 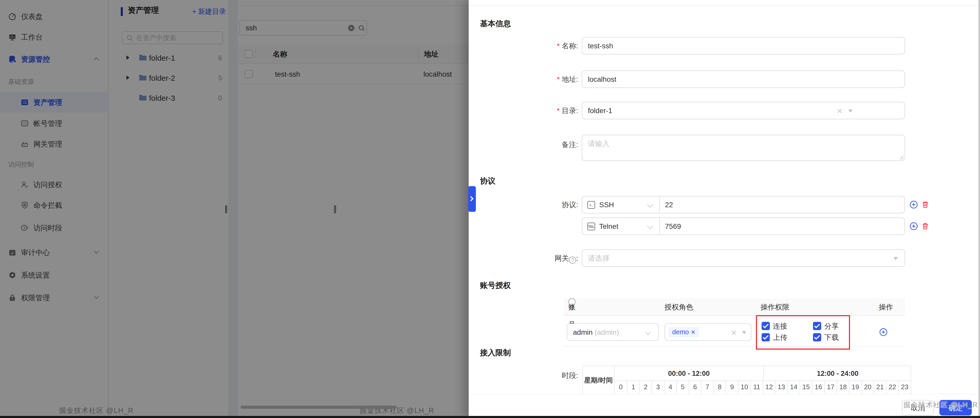 I want to click on tag-close-icon: ✕, so click(x=693, y=332).